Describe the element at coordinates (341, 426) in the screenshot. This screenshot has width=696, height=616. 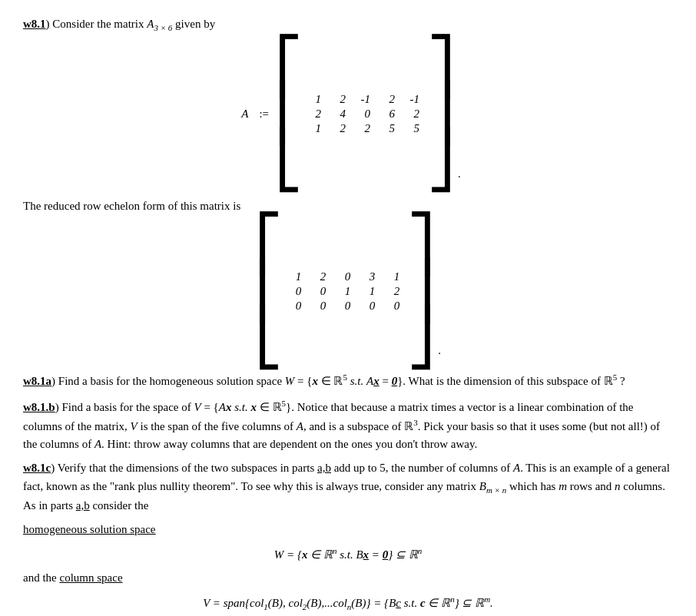
I see `part-b-text: ) Find a basis for the space of V = {Ax …` at that location.